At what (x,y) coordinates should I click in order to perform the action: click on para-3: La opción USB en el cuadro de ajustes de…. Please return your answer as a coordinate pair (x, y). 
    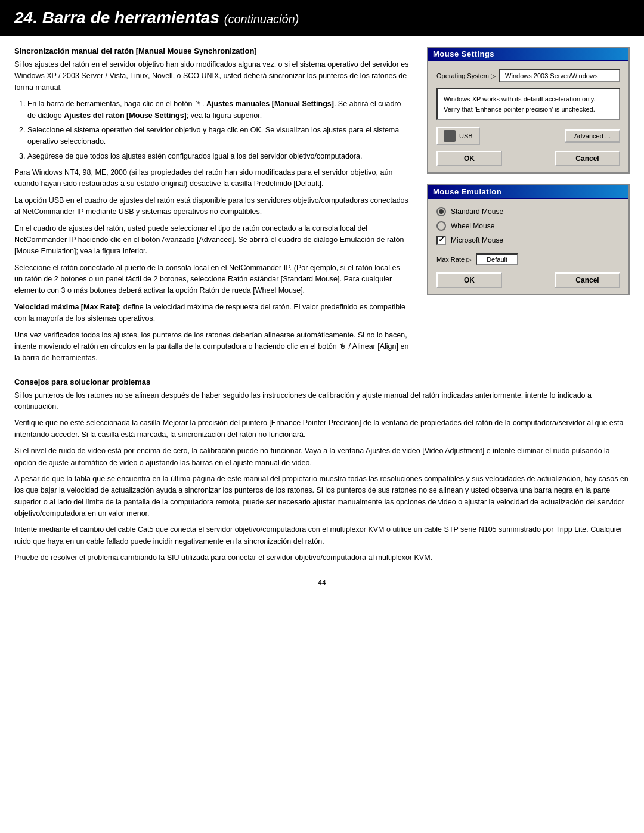
    Looking at the image, I should click on (212, 206).